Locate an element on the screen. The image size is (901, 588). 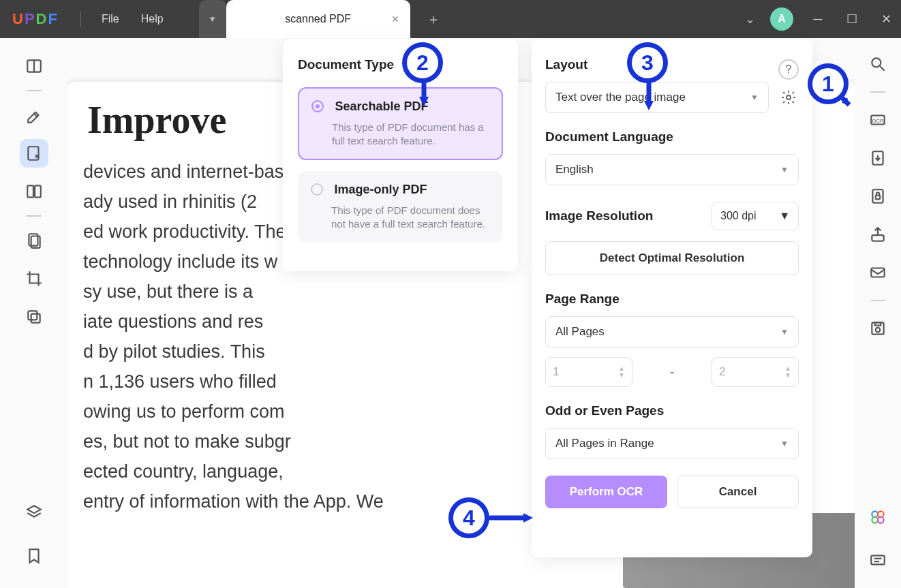
option-searchable-pdf: Searchable PDF This type of PDF document… is located at coordinates (401, 124).